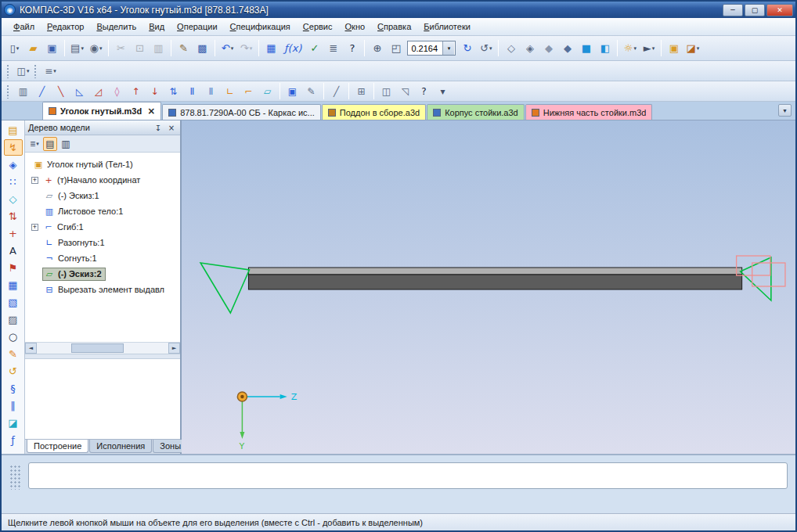  Describe the element at coordinates (604, 49) in the screenshot. I see `display-shaded-edges-button: ◧` at that location.